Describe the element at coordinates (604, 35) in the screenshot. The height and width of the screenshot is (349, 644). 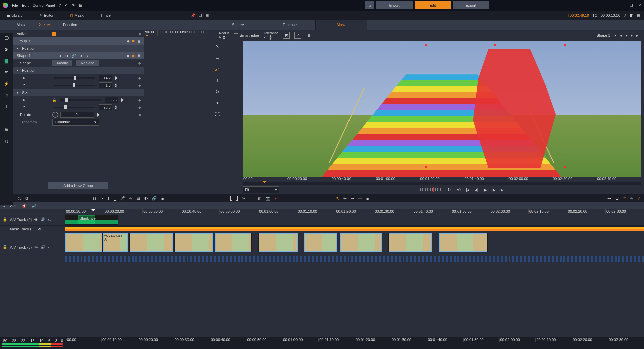
I see `shape-selector: Shape 1` at that location.